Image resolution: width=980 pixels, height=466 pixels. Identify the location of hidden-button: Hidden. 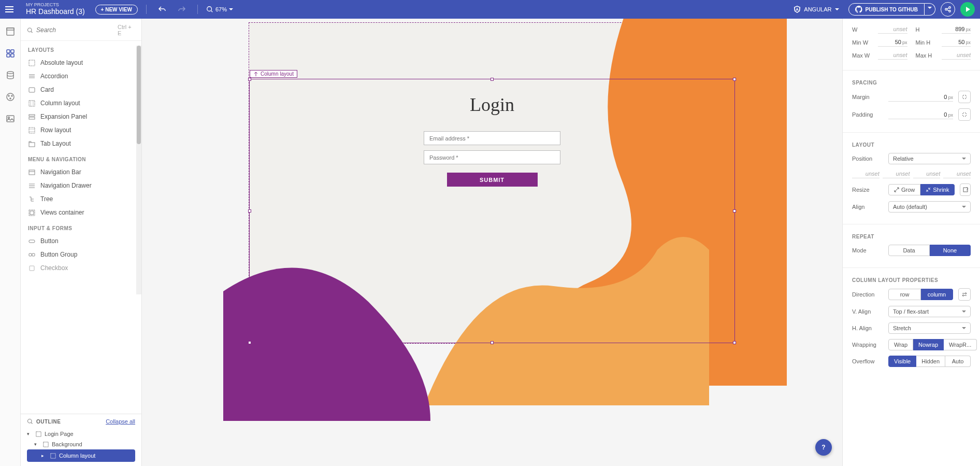
(931, 361).